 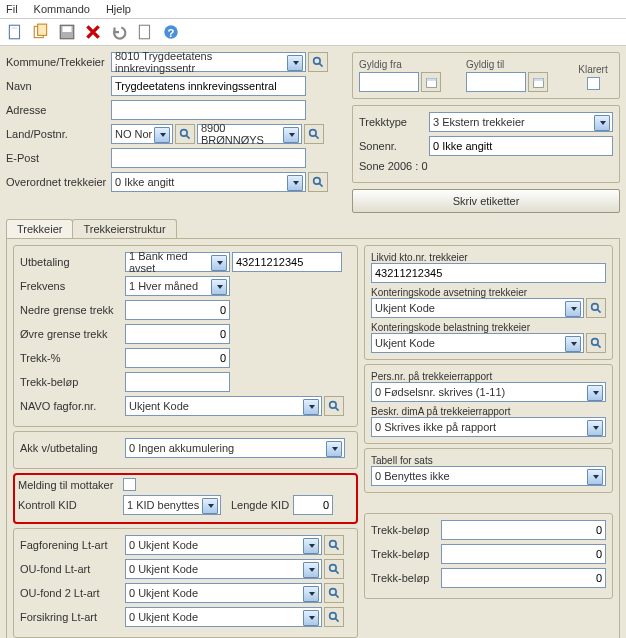 I want to click on pct-input, so click(x=178, y=358).